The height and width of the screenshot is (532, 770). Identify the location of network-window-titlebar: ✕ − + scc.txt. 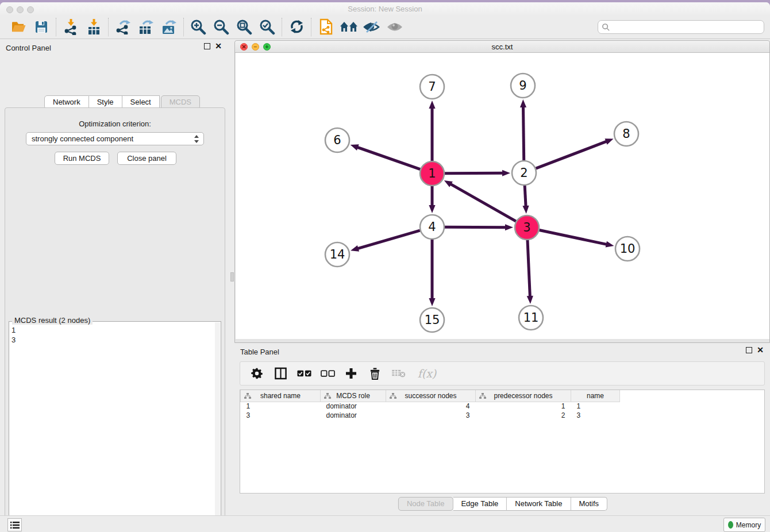
(502, 47).